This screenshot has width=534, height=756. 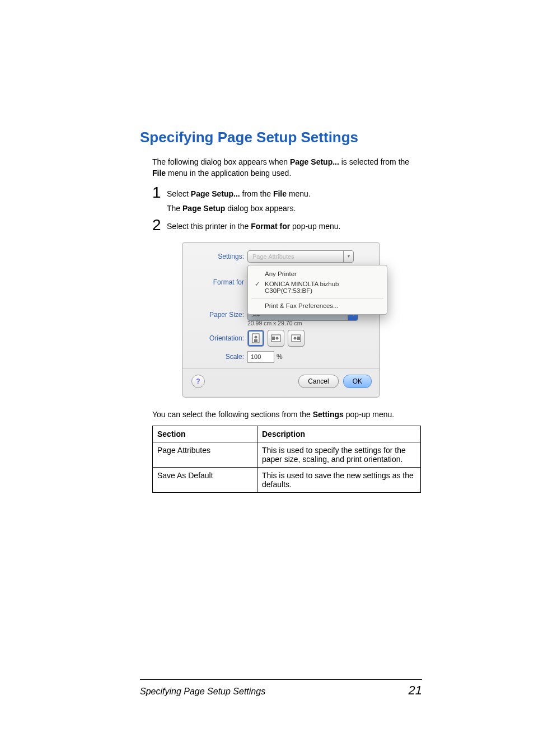 I want to click on text: Select this printer in the, so click(x=209, y=226).